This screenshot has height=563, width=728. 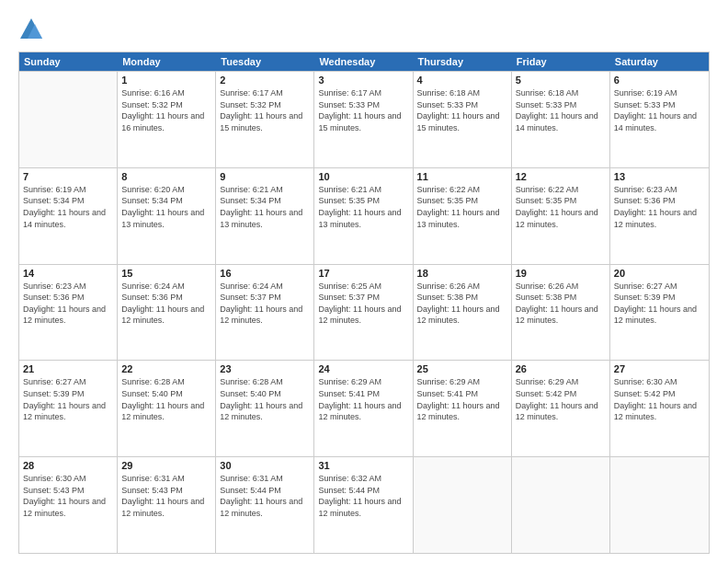 What do you see at coordinates (561, 313) in the screenshot?
I see `calendar-cell: 19Sunrise: 6:26 AM Sunset: 5:38 PM Dayli…` at bounding box center [561, 313].